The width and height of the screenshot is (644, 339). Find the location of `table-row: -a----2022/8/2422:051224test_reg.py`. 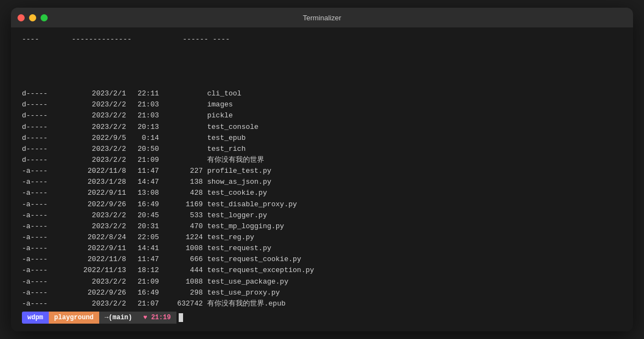

table-row: -a----2022/8/2422:051224test_reg.py is located at coordinates (322, 238).